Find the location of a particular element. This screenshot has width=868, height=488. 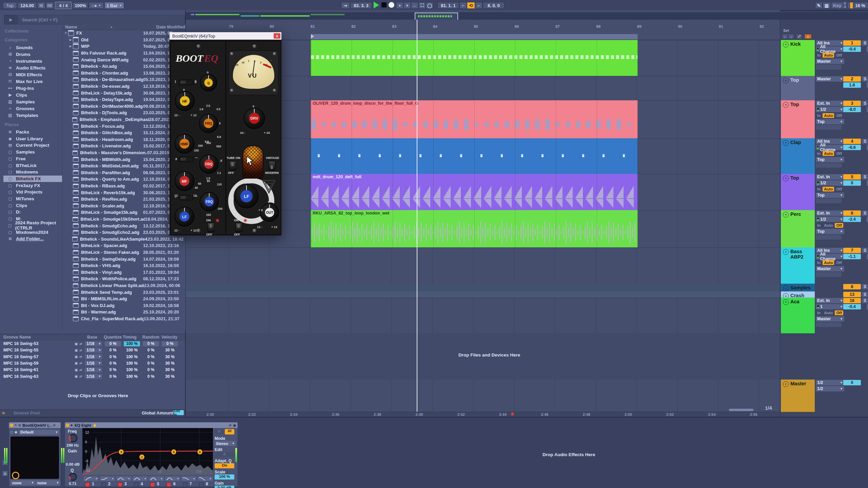

file-row: Bthelick Linear Phase Split.adg13.09.202… is located at coordinates (123, 286).